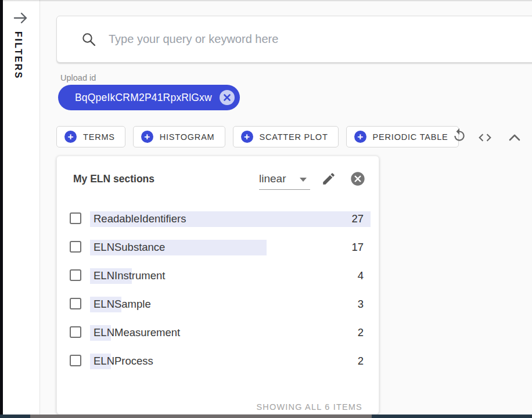 The width and height of the screenshot is (532, 418). Describe the element at coordinates (18, 56) in the screenshot. I see `filters-label: FILTERS` at that location.